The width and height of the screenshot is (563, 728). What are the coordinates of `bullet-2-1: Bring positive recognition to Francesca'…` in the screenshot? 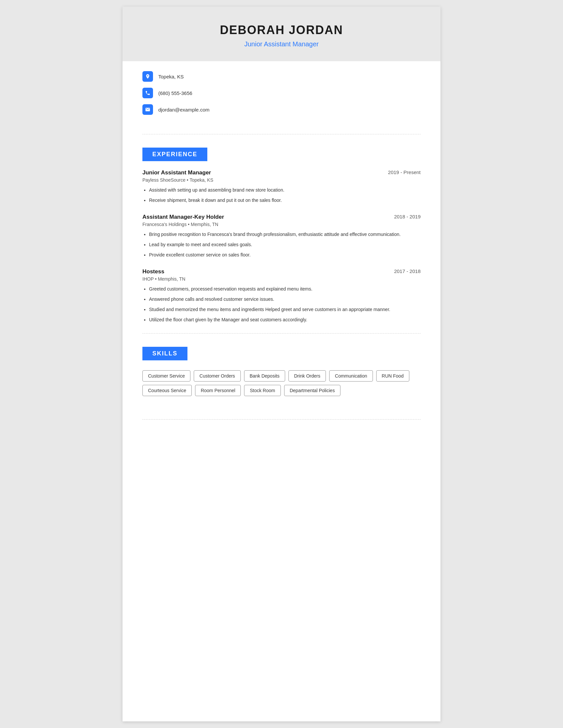 It's located at (285, 235).